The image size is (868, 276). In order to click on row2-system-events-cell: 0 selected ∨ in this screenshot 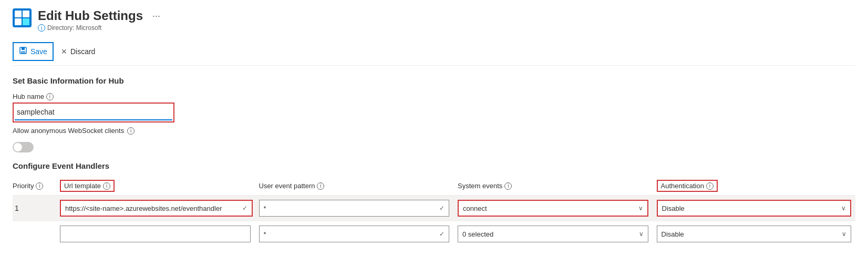, I will do `click(557, 234)`.